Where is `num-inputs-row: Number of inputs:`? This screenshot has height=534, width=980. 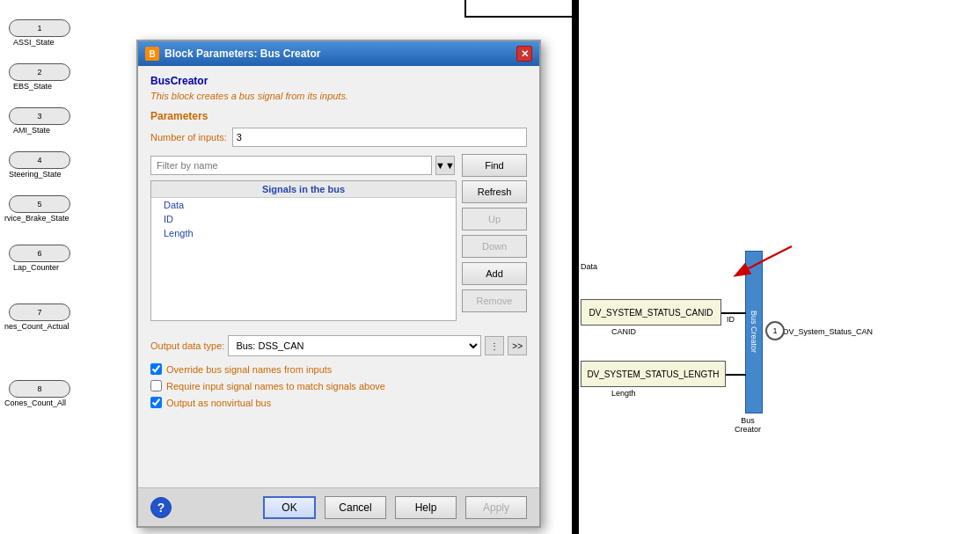 num-inputs-row: Number of inputs: is located at coordinates (339, 137).